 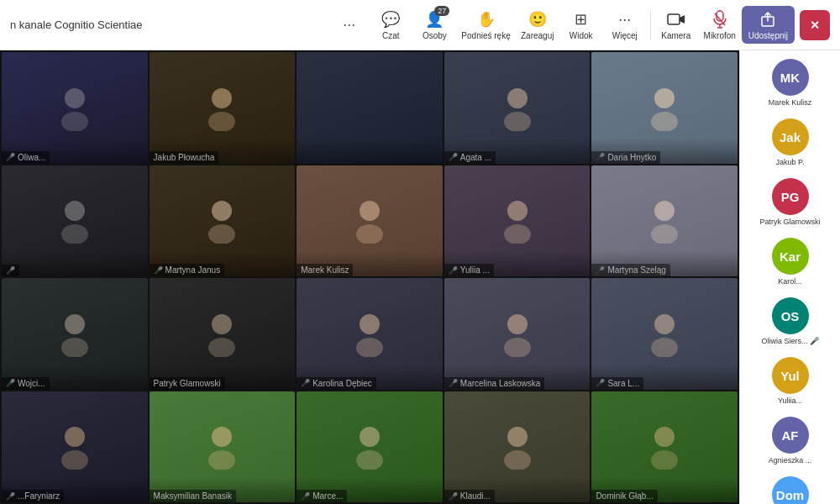 What do you see at coordinates (790, 491) in the screenshot?
I see `avatar-dom: Dom` at bounding box center [790, 491].